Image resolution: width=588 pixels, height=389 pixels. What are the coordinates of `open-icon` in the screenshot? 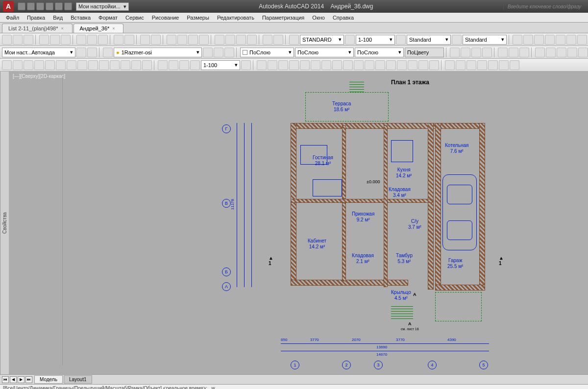 It's located at (18, 40).